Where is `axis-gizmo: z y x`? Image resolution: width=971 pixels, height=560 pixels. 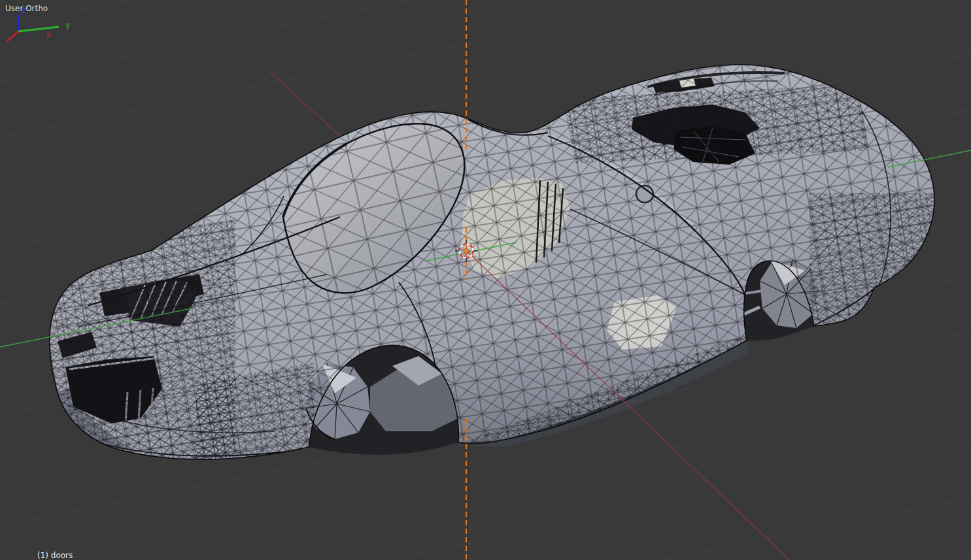 axis-gizmo: z y x is located at coordinates (43, 22).